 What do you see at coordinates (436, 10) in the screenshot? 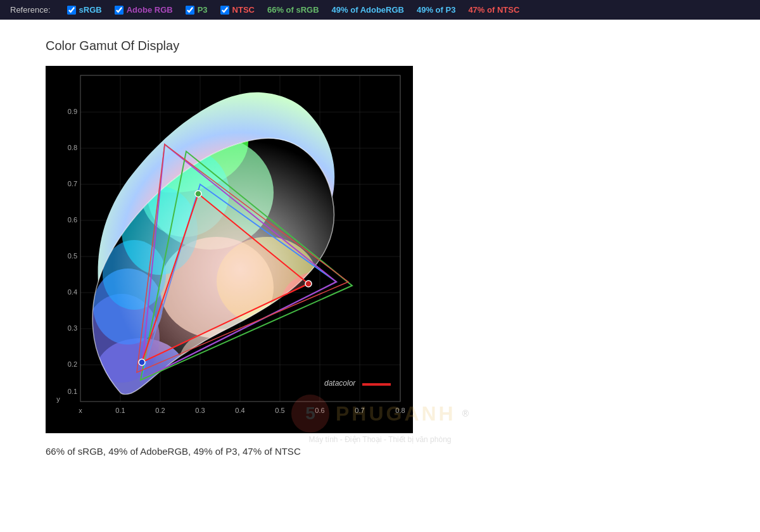
I see `stat-p3: 49% of P3` at bounding box center [436, 10].